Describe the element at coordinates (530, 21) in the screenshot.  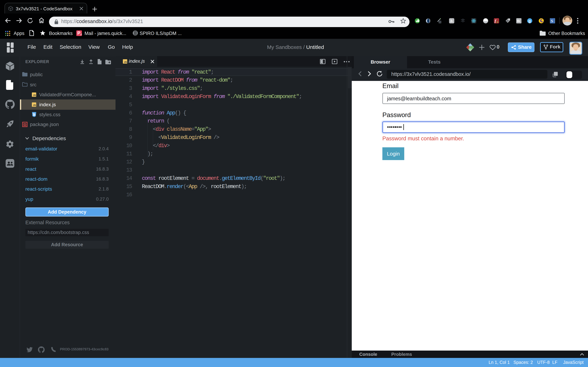
I see `svg-text: g` at that location.